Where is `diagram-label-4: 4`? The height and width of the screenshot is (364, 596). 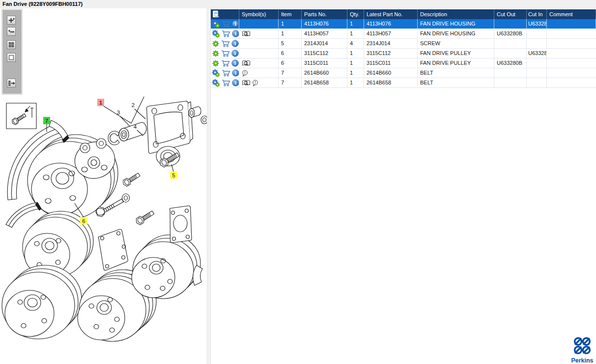 diagram-label-4: 4 is located at coordinates (136, 127).